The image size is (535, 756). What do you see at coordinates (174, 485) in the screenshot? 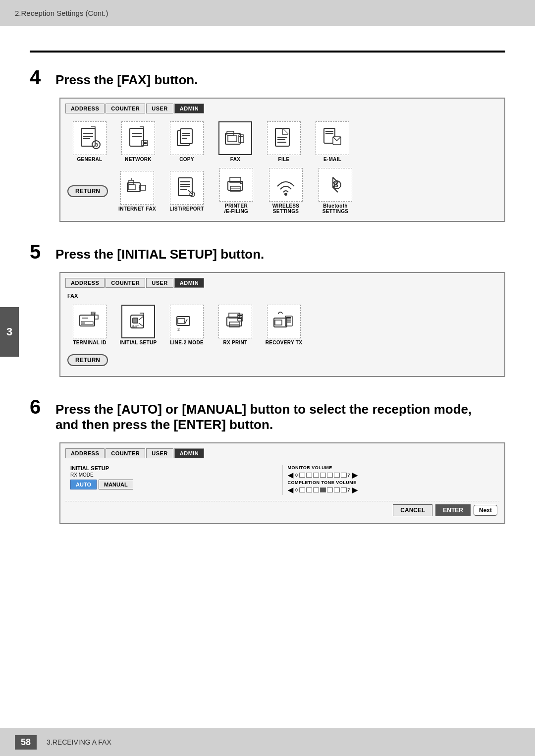
I see `rx-mode-buttons: AUTO MANUAL` at bounding box center [174, 485].